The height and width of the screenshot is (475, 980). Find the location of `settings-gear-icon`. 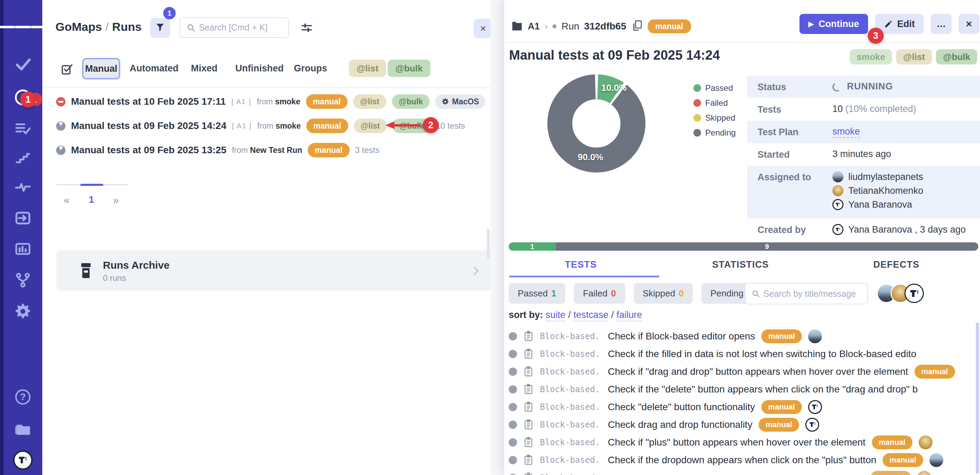

settings-gear-icon is located at coordinates (23, 311).